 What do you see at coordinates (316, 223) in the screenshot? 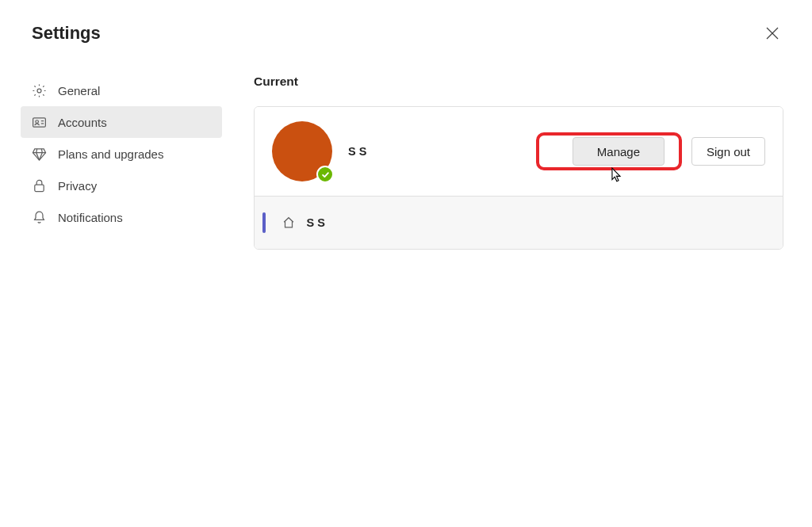
I see `tenant-label: S S` at bounding box center [316, 223].